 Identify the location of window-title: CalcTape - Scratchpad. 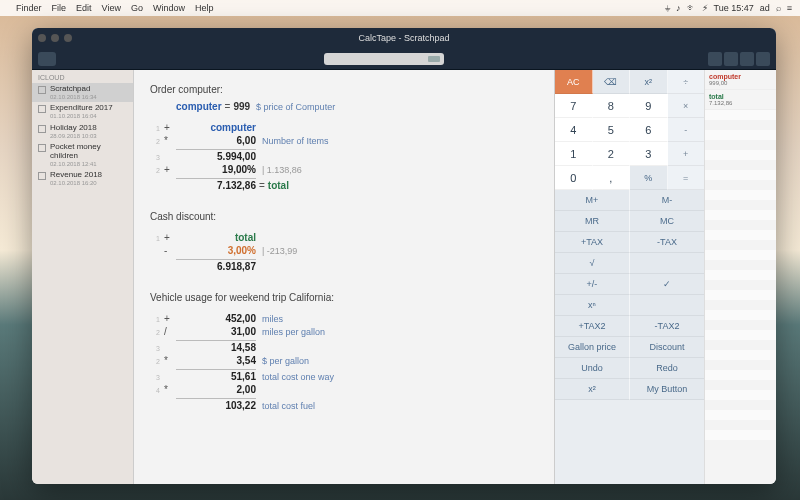
(404, 38).